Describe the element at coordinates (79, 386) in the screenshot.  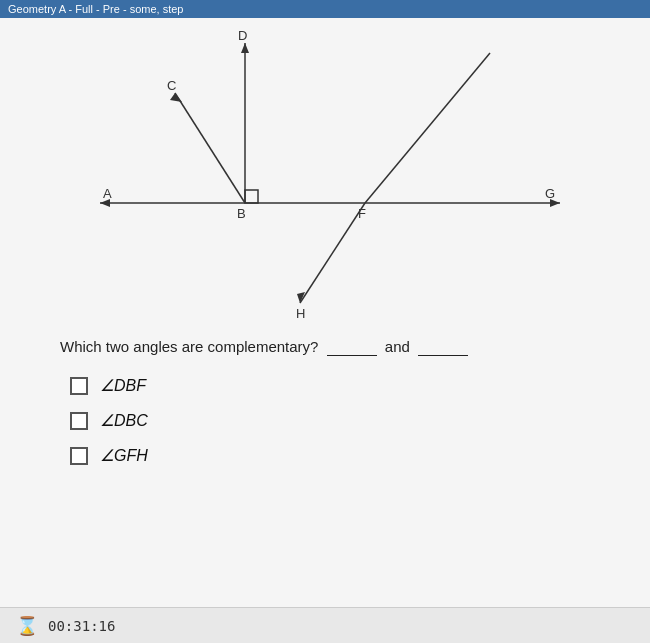
I see `checkbox-dbf` at that location.